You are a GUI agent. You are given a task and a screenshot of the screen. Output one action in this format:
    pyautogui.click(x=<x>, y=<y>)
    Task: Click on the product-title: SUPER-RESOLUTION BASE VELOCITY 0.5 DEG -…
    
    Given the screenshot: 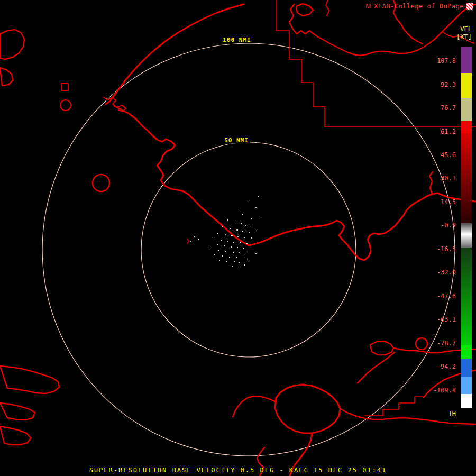 What is the action you would take?
    pyautogui.click(x=238, y=470)
    